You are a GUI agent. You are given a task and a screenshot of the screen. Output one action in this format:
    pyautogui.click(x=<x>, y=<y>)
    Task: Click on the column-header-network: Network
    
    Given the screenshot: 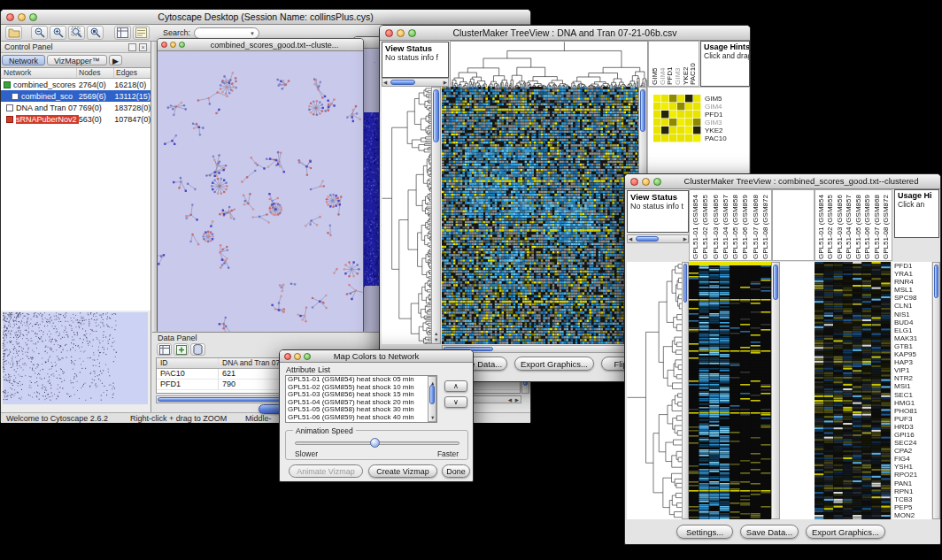 What is the action you would take?
    pyautogui.click(x=39, y=73)
    